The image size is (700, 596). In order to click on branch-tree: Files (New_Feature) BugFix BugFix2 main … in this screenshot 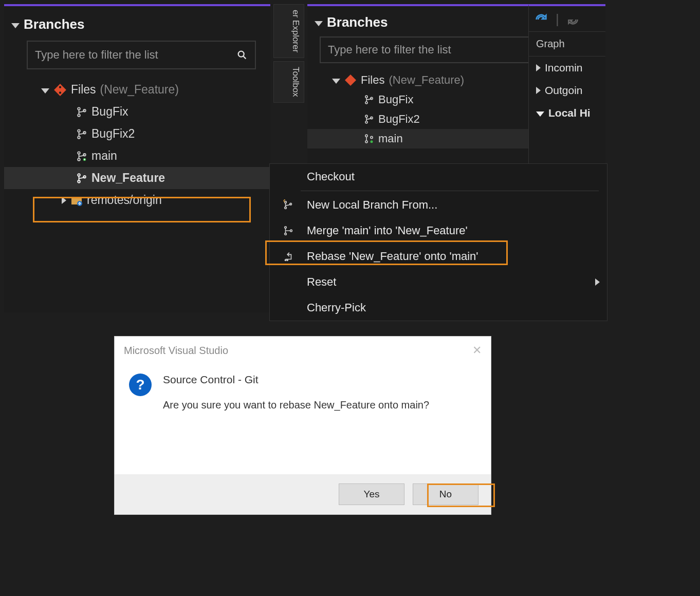, I will do `click(137, 145)`.